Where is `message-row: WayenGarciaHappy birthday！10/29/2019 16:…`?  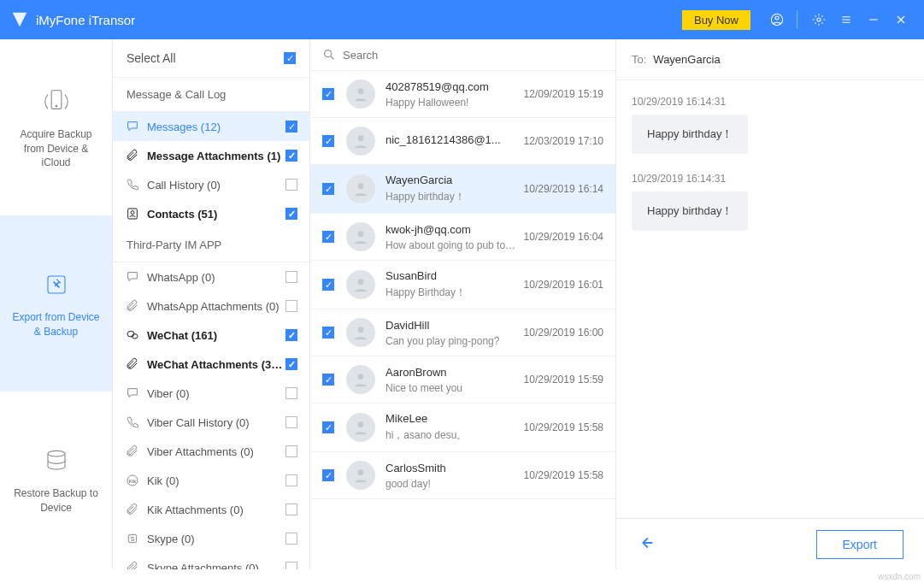
message-row: WayenGarciaHappy birthday！10/29/2019 16:… is located at coordinates (463, 190).